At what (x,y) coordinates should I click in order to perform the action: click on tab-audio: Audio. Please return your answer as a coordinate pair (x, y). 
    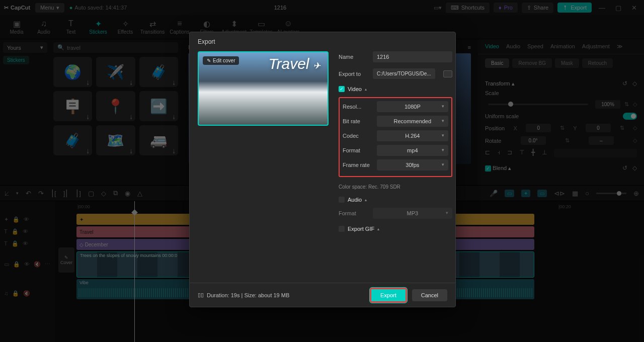
    Looking at the image, I should click on (513, 46).